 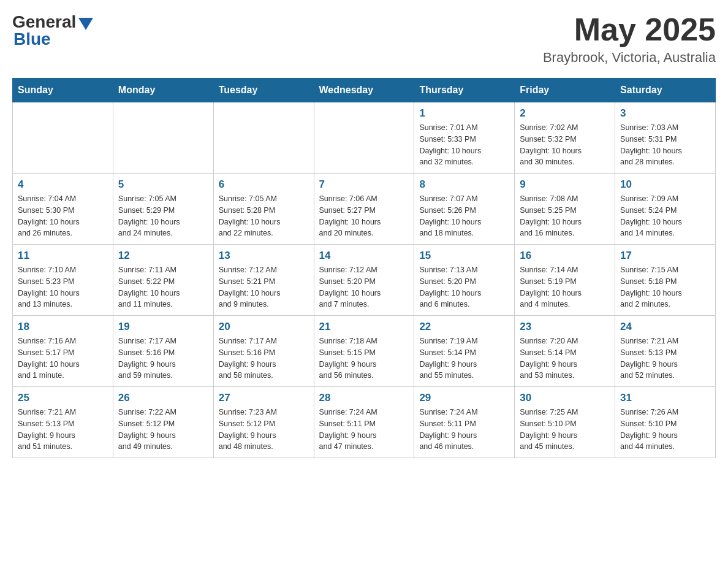 I want to click on day-number: 10, so click(x=665, y=185).